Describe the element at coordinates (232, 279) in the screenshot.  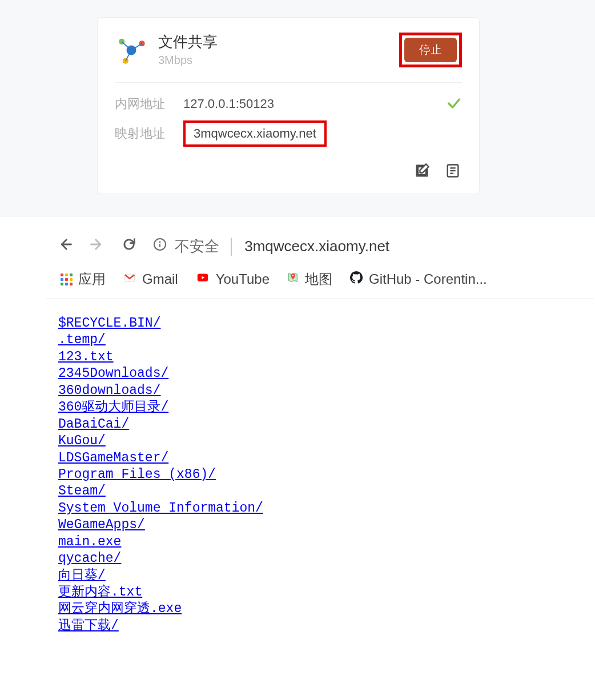
I see `bookmark-youtube: YouTube` at that location.